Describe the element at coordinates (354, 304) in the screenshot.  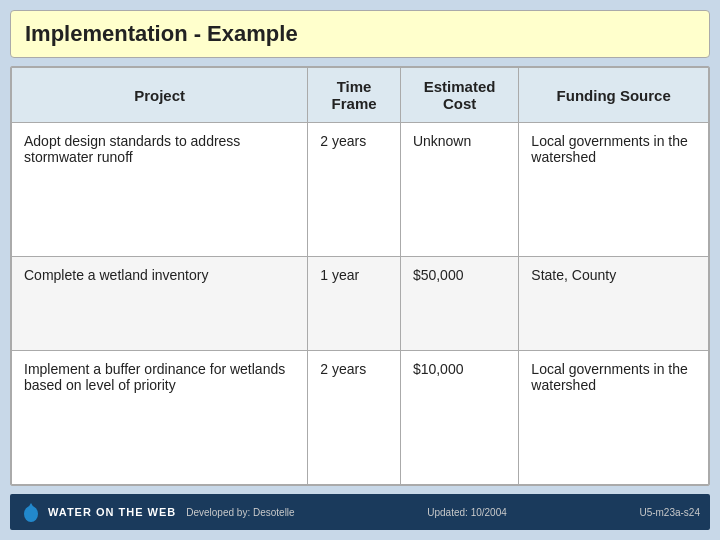
I see `row2-time-frame: 1 year` at that location.